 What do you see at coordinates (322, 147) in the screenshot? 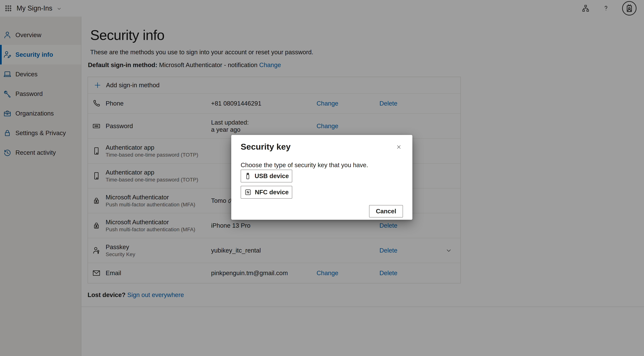
I see `dialog-header: Security key` at bounding box center [322, 147].